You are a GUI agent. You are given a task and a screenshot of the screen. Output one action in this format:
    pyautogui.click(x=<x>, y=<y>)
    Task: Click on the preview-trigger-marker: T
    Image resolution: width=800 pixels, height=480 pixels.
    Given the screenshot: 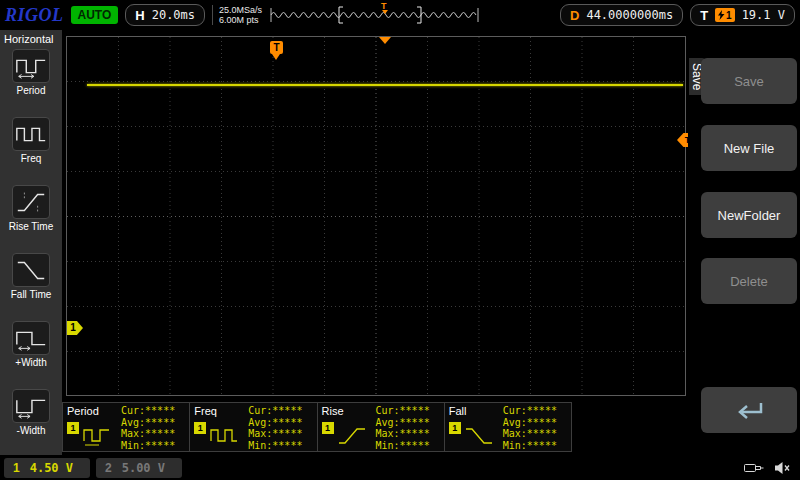 What is the action you would take?
    pyautogui.click(x=384, y=6)
    